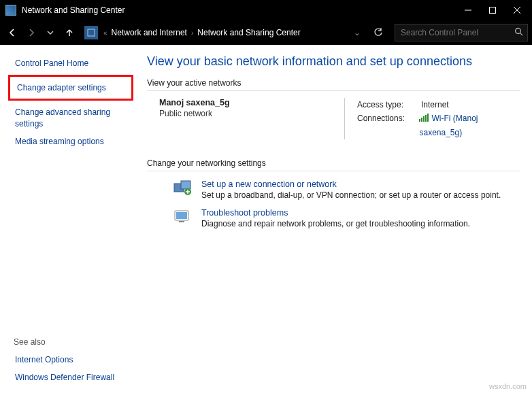  What do you see at coordinates (360, 33) in the screenshot?
I see `address-dropdown: ⌄` at bounding box center [360, 33].